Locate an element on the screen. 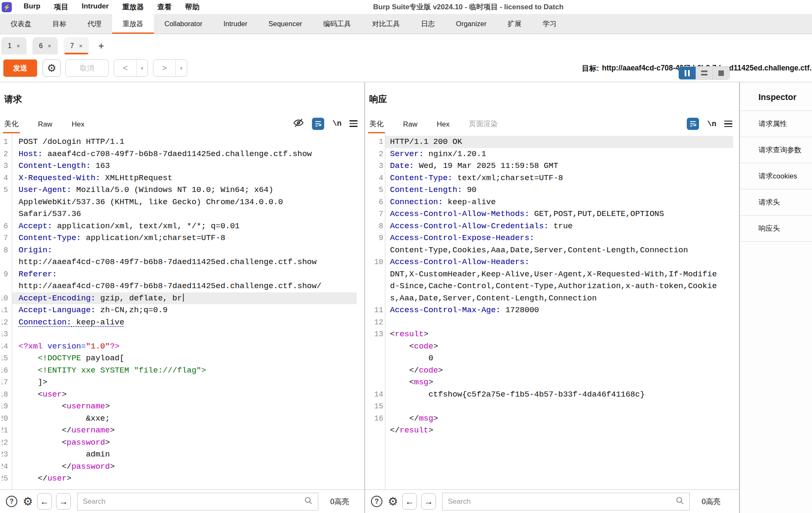 This screenshot has width=812, height=513. menu-item-帮助: 帮助 is located at coordinates (192, 7).